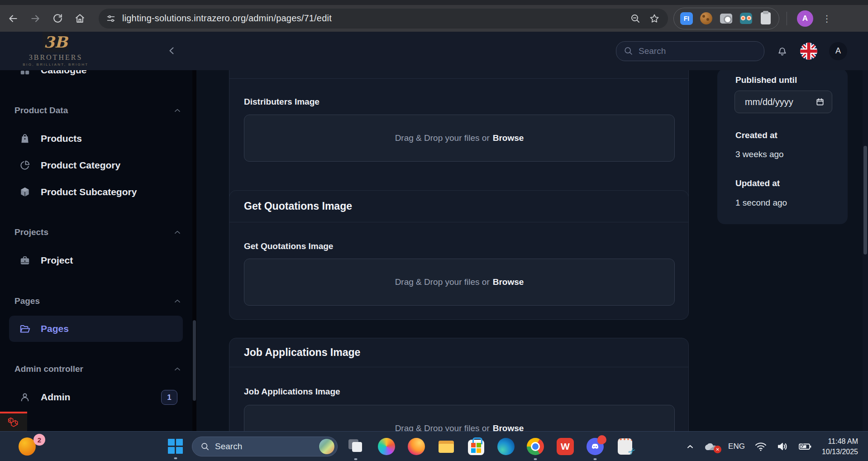  What do you see at coordinates (98, 369) in the screenshot?
I see `sidebar-section-admin-controller: Admin controller` at bounding box center [98, 369].